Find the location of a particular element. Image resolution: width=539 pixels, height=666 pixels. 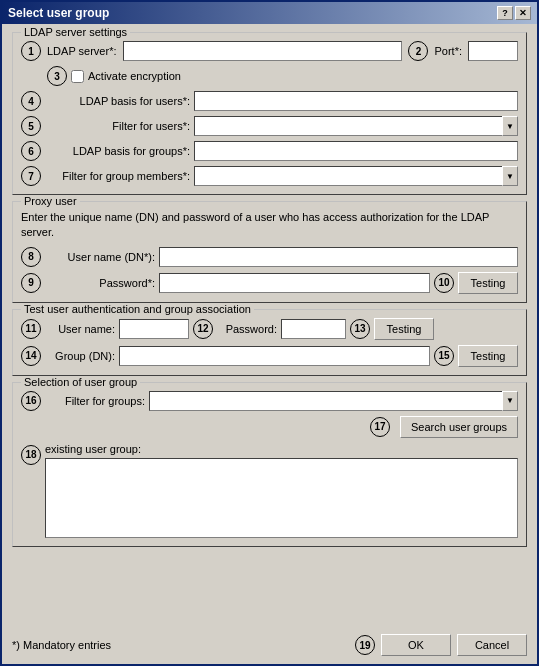

existing-group-row: 18 existing user group: is located at coordinates (270, 490).